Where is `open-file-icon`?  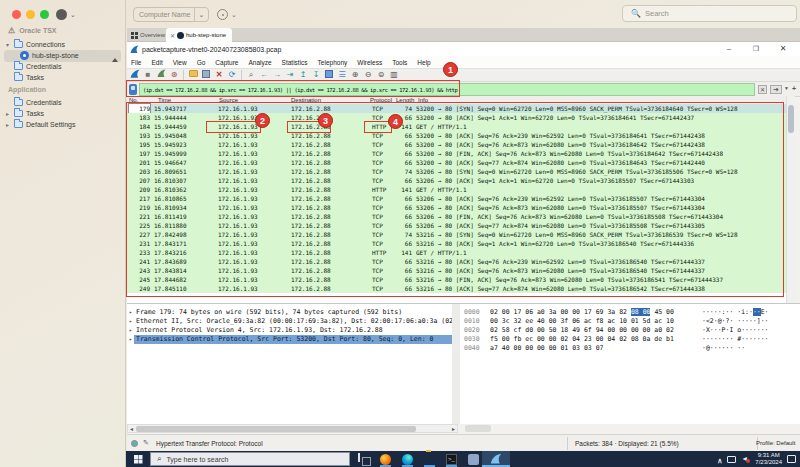
open-file-icon is located at coordinates (193, 75).